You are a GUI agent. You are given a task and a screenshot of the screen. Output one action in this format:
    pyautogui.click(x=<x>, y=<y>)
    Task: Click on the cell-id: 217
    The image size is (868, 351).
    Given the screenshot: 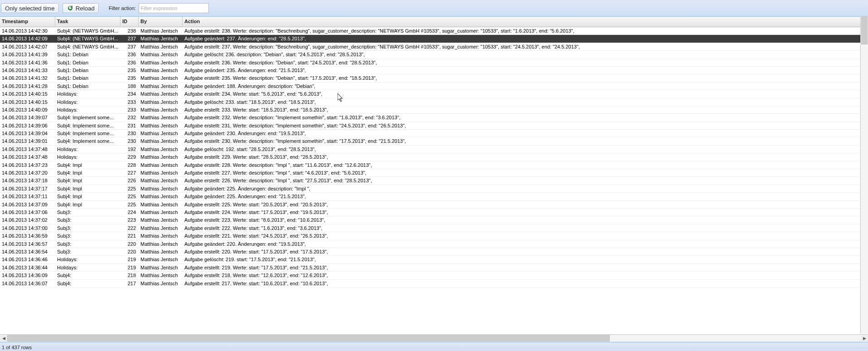 What is the action you would take?
    pyautogui.click(x=130, y=283)
    